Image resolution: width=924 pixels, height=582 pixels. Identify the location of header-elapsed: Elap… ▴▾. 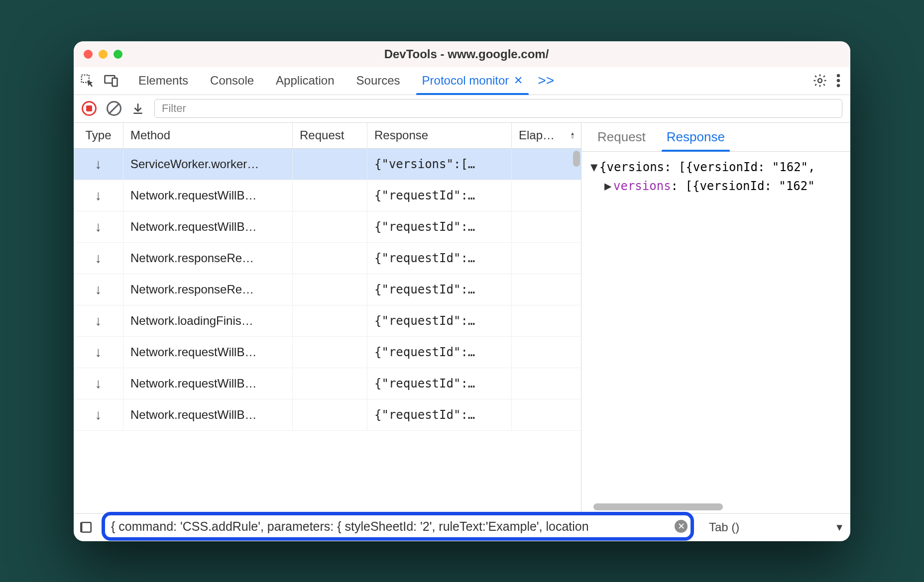
(547, 135).